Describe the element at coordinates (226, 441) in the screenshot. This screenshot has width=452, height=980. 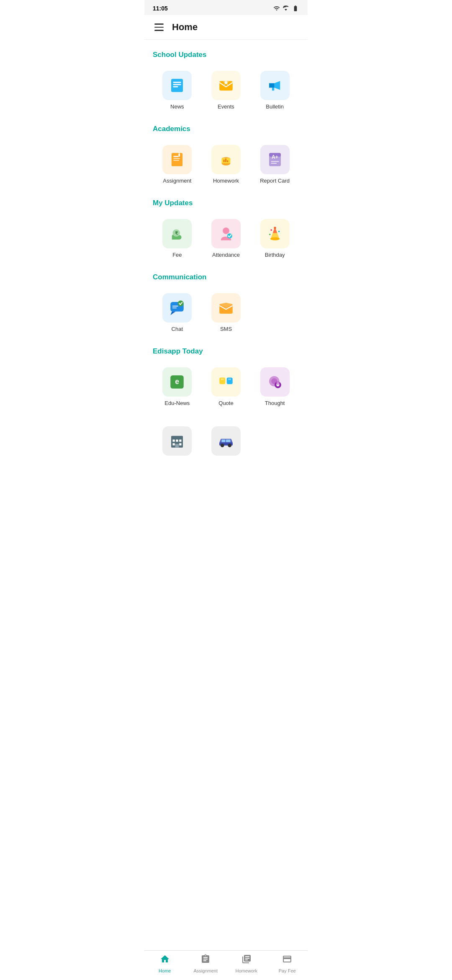
I see `section-more-items` at that location.